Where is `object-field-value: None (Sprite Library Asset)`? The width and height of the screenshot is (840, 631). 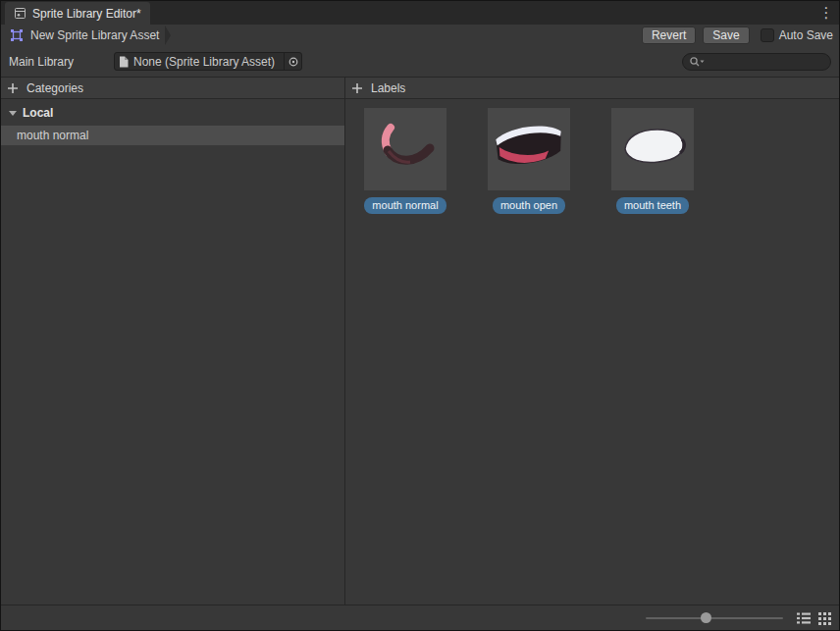 object-field-value: None (Sprite Library Asset) is located at coordinates (208, 62).